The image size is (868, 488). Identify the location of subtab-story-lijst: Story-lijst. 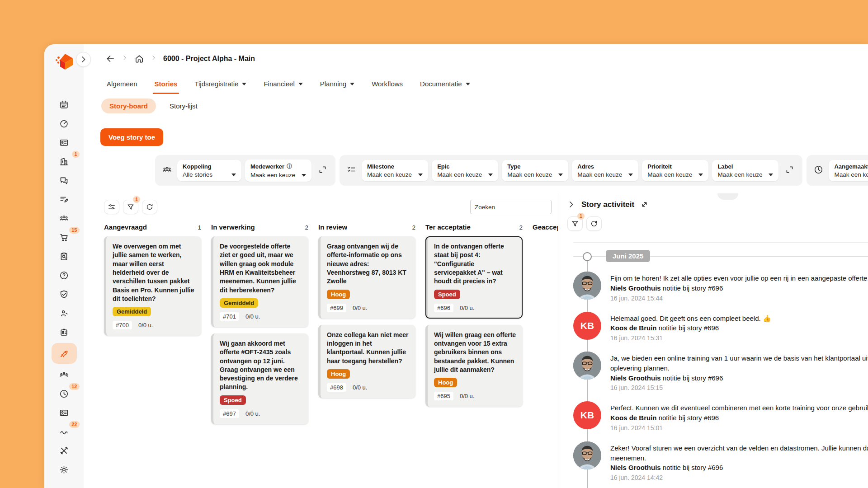
(184, 106).